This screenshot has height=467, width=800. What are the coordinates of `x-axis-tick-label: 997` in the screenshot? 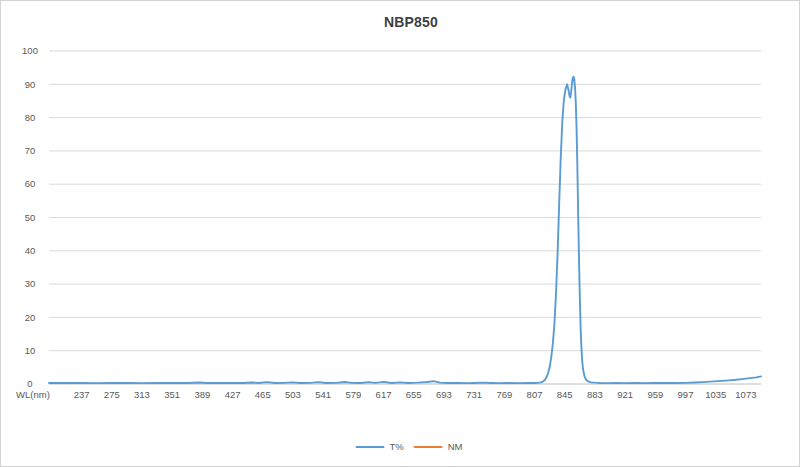 It's located at (686, 394).